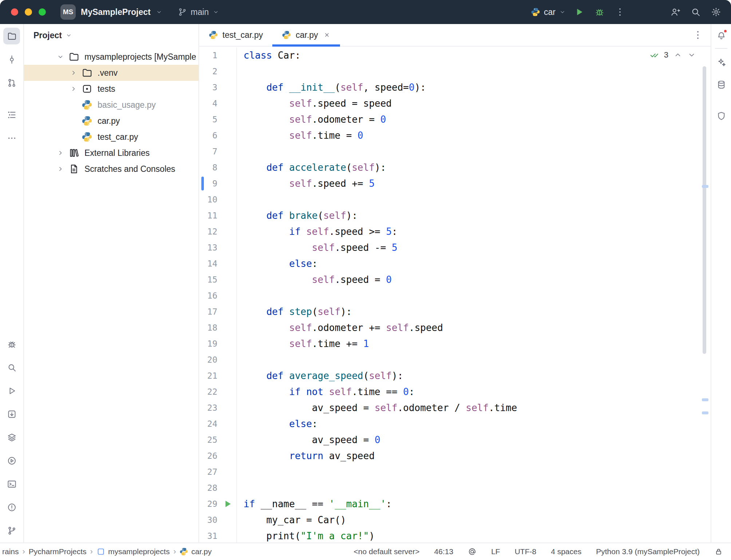 The width and height of the screenshot is (731, 560). What do you see at coordinates (455, 344) in the screenshot?
I see `code-line-19: 19 self.time += 1` at bounding box center [455, 344].